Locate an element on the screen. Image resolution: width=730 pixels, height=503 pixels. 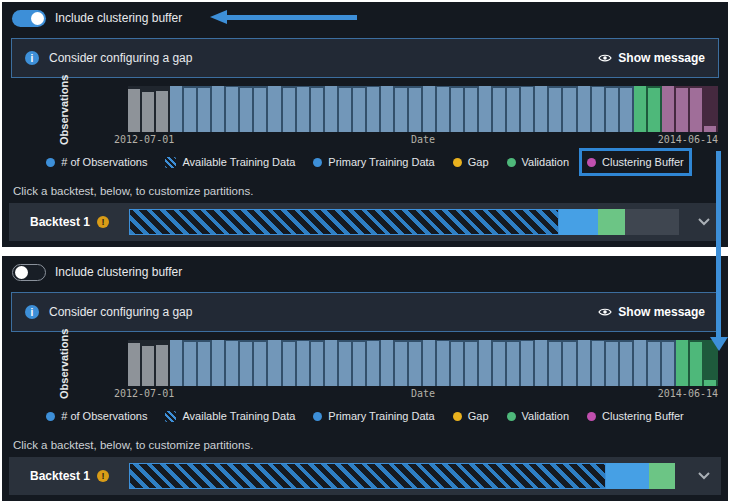
bars is located at coordinates (423, 363).